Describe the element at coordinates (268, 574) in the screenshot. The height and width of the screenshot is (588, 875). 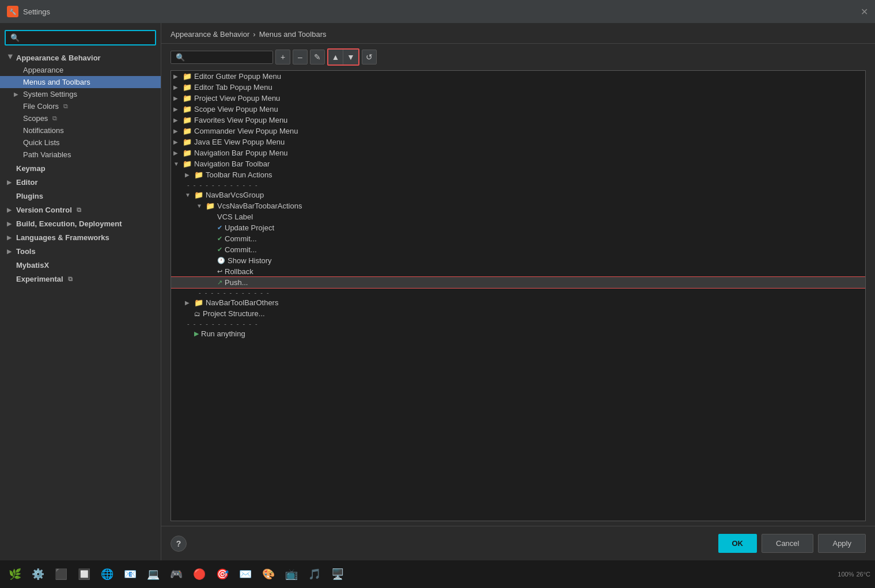
I see `taskbar-icon-paint: 🎨` at that location.